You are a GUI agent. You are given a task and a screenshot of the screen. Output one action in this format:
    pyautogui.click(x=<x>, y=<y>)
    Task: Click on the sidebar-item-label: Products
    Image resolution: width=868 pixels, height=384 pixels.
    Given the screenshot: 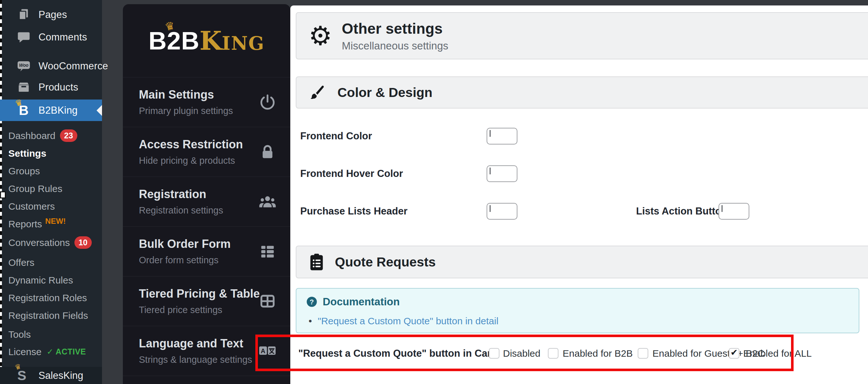 What is the action you would take?
    pyautogui.click(x=58, y=87)
    